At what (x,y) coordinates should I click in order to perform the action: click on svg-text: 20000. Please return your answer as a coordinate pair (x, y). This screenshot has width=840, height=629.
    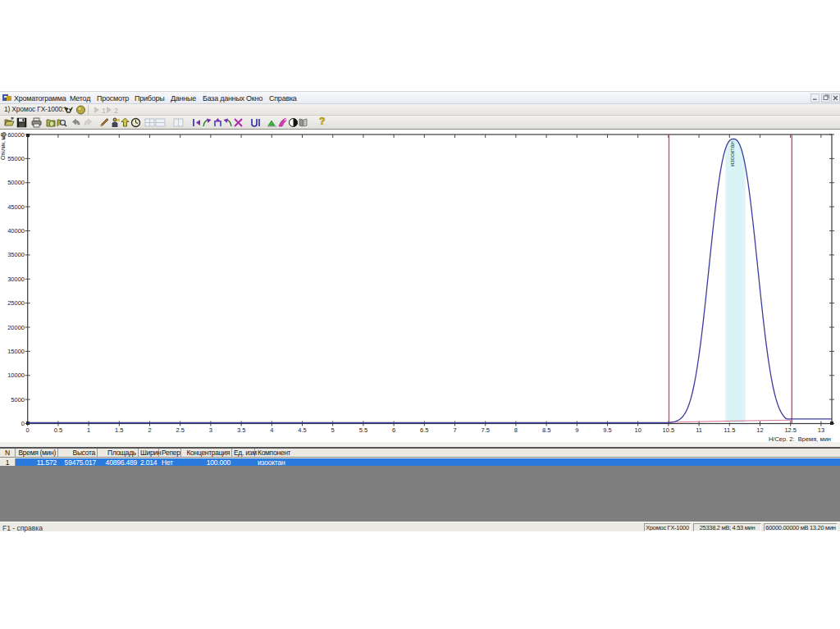
    Looking at the image, I should click on (16, 328).